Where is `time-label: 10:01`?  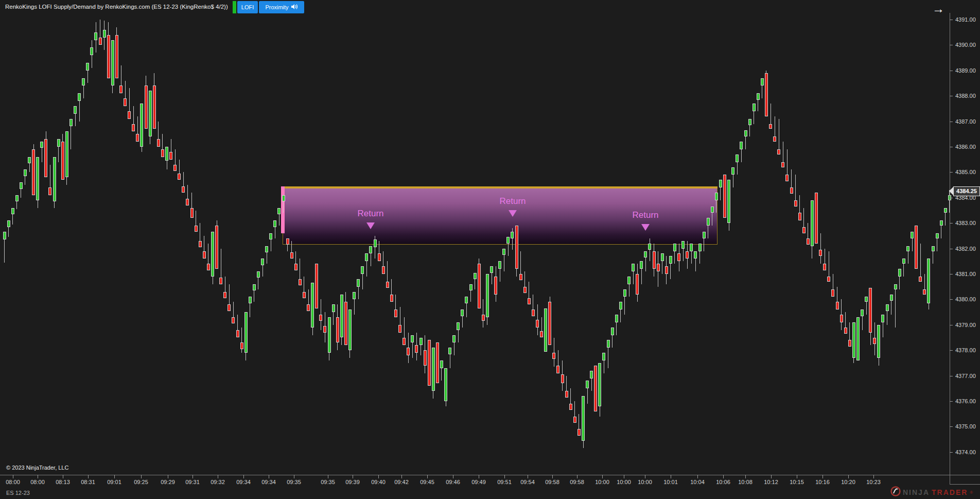 time-label: 10:01 is located at coordinates (671, 482).